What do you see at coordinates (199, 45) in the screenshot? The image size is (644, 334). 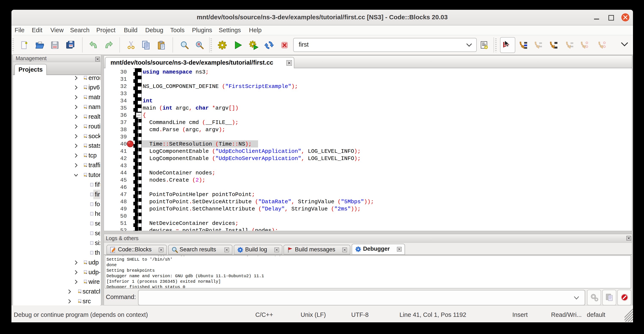 I see `svg-text: R` at bounding box center [199, 45].